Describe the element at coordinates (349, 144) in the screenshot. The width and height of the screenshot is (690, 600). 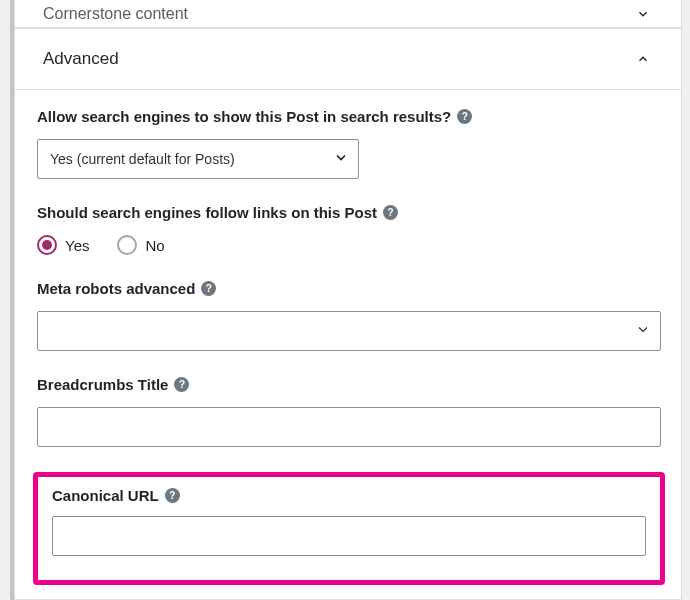
I see `allow-index-field: Allow search engines to show this Post i…` at that location.